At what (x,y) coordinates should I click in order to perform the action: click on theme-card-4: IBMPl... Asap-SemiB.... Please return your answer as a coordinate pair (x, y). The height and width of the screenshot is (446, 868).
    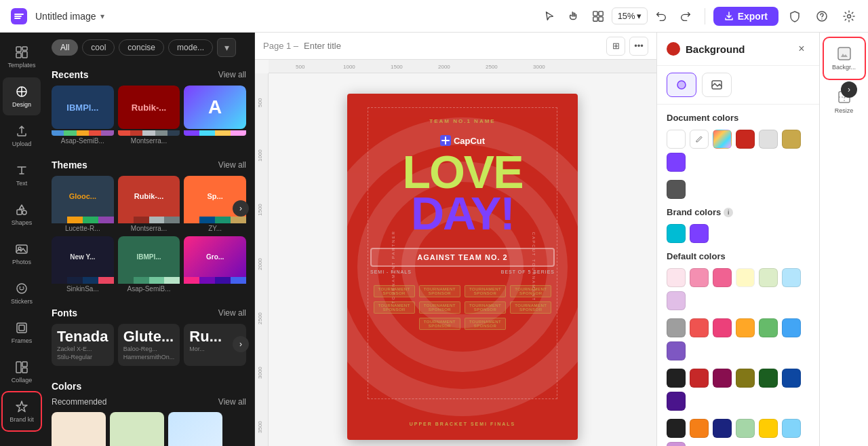
    Looking at the image, I should click on (149, 265).